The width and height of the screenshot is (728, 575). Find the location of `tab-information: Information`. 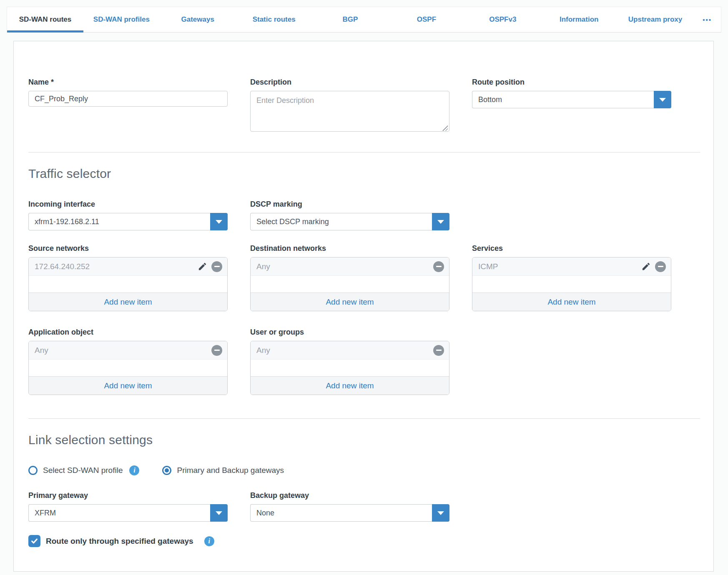

tab-information: Information is located at coordinates (579, 20).